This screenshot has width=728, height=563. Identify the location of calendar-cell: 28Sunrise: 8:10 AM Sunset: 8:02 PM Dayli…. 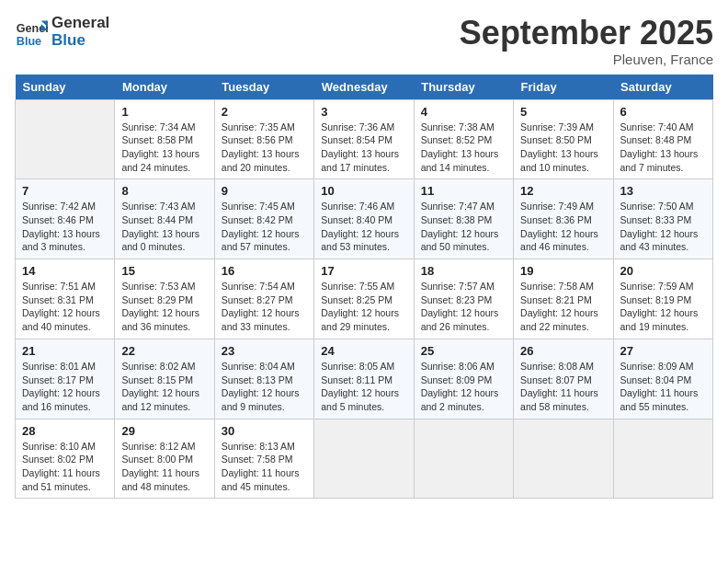
(65, 458).